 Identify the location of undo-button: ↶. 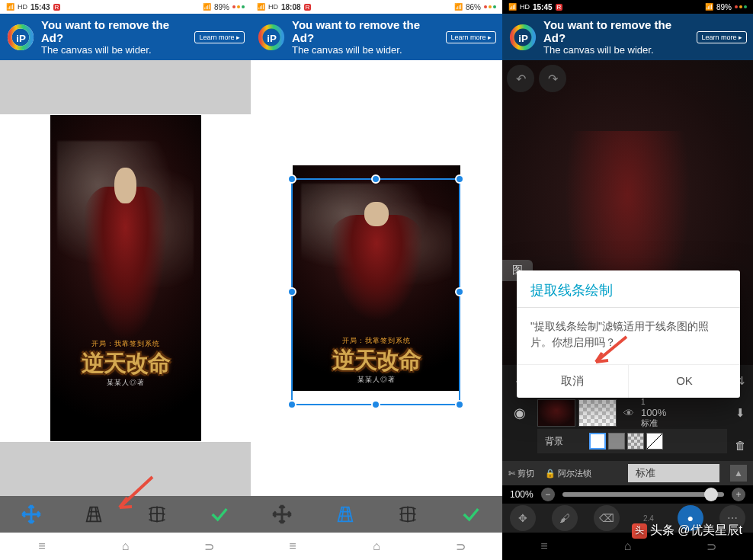
(521, 78).